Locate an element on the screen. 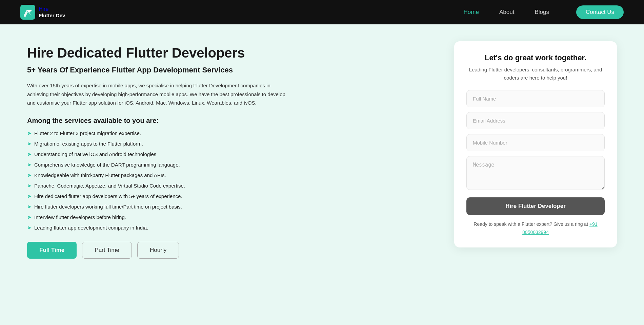  list-item: ➤Knowledgeable with third-party Flutter … is located at coordinates (230, 175).